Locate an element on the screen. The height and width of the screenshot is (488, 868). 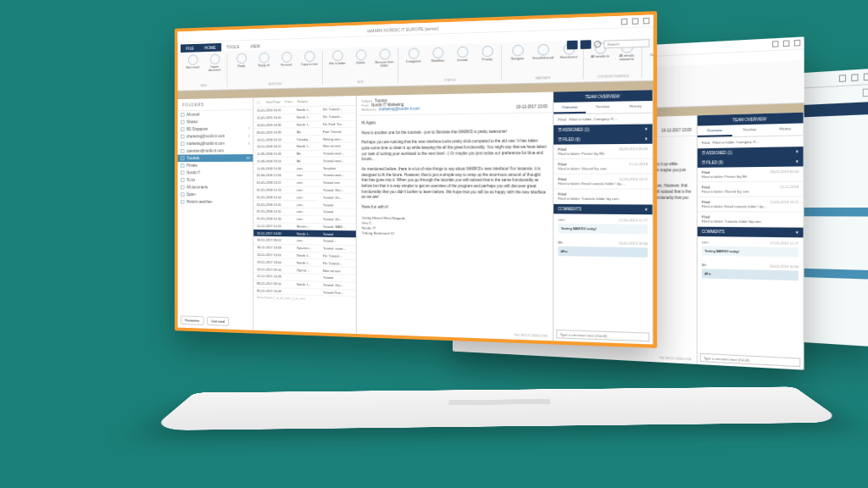
message-row: 12-09-2018 10:54MeTutorial-read… is located at coordinates (305, 161).